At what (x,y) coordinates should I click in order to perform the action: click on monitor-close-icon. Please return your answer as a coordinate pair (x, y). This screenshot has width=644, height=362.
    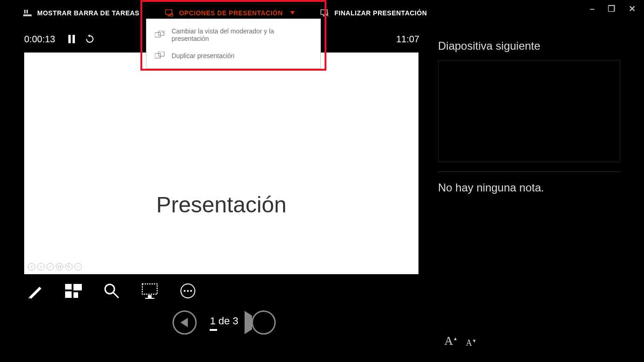
    Looking at the image, I should click on (325, 13).